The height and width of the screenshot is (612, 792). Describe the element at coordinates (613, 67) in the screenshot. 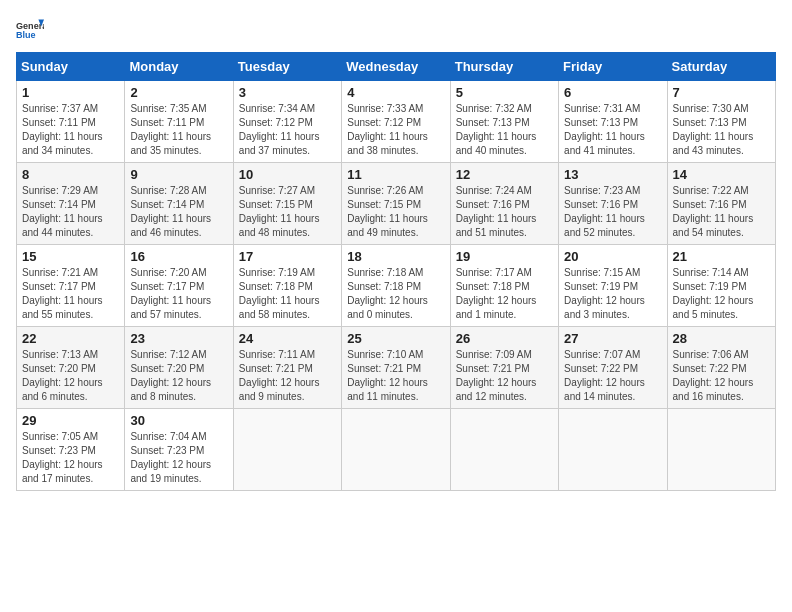

I see `calendar-header-friday: Friday` at that location.